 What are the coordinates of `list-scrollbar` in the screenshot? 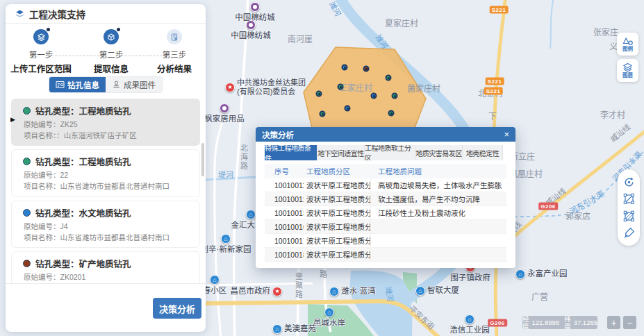 It's located at (203, 160).